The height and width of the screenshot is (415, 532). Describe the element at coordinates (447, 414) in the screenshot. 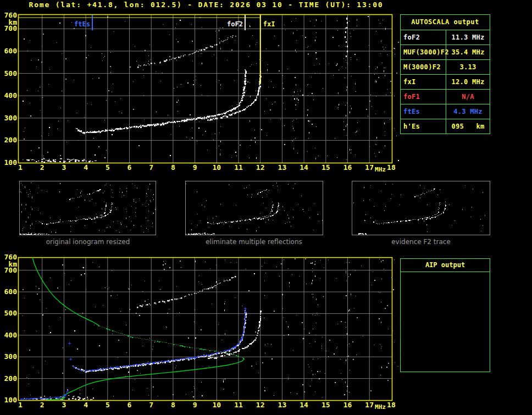

I see `aip-row-B0: B0 082.0 km` at that location.